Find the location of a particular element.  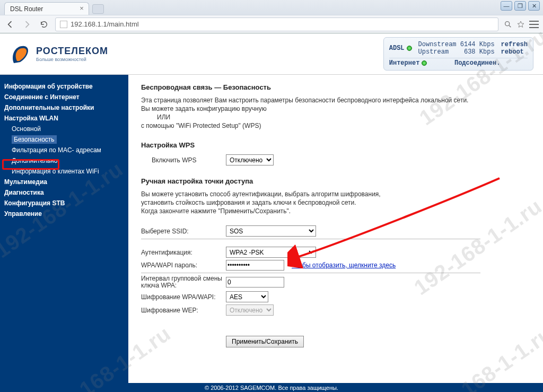

page-footer: © 2006-2012 SAGEMCOM. Все права защищены… is located at coordinates (272, 387).